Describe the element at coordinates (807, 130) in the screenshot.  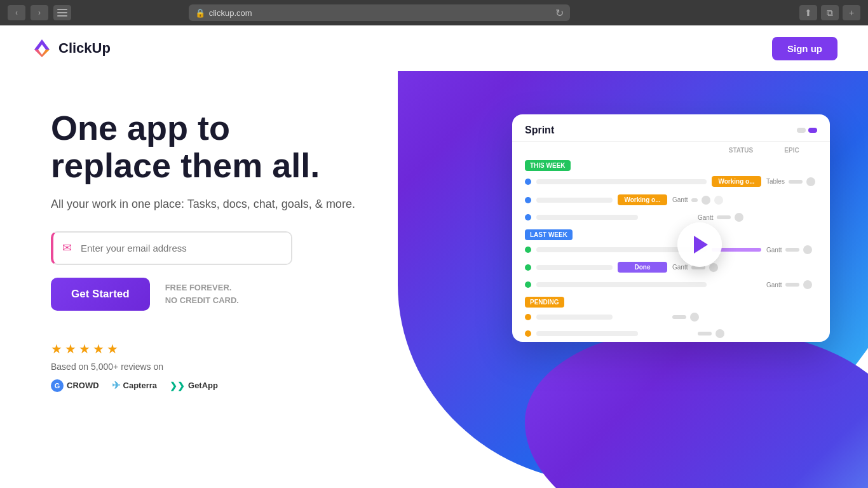
I see `dashboard-toggle` at that location.